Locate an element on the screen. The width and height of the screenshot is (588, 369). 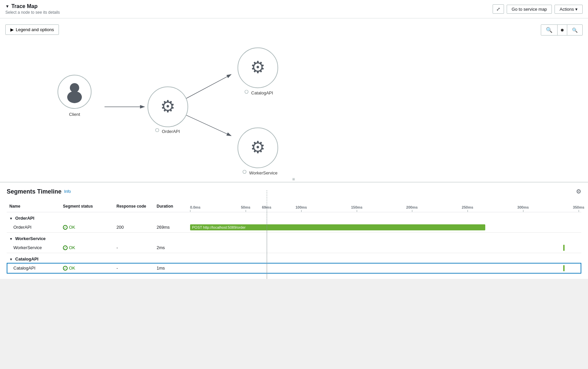
top-header: ▼ Trace Map Select a node to see its det… is located at coordinates (294, 9).